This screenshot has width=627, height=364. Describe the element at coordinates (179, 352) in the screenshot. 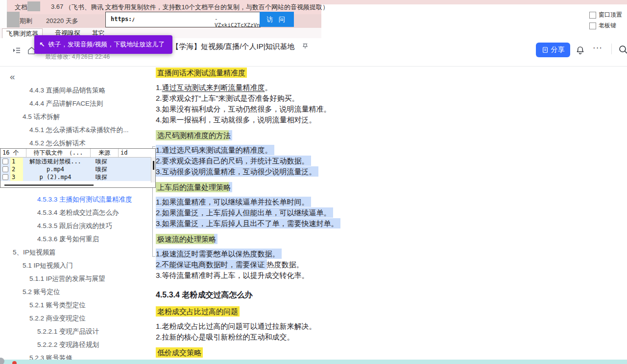

I see `highlighted-heading: 低价成交策略` at that location.